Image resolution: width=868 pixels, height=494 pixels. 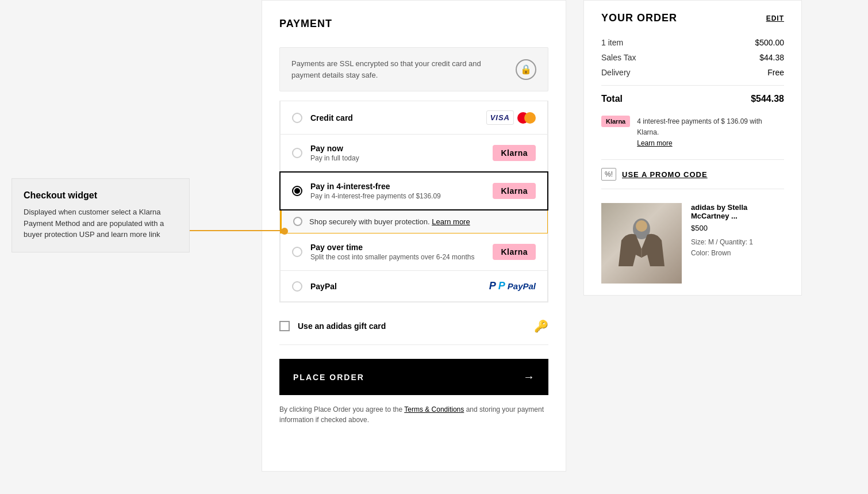 I want to click on pay-now-radio, so click(x=297, y=153).